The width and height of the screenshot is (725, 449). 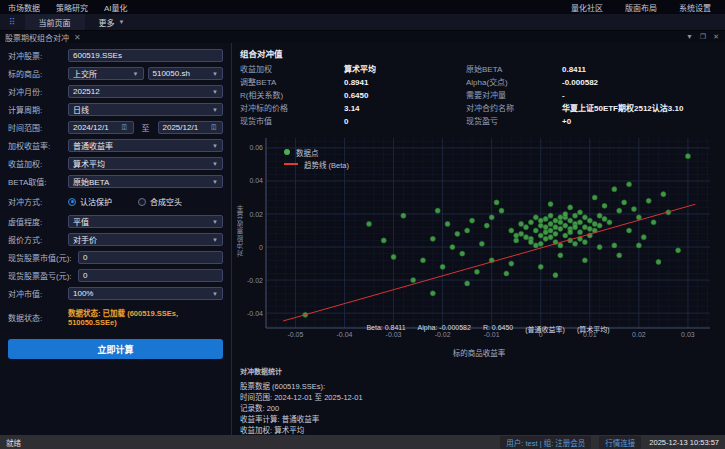 What do you see at coordinates (684, 442) in the screenshot?
I see `status-datetime: 2025-12-13 10:53:57` at bounding box center [684, 442].